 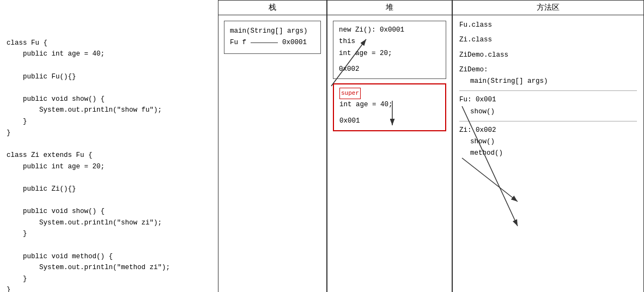 What do you see at coordinates (264, 42) in the screenshot?
I see `var-line` at bounding box center [264, 42].